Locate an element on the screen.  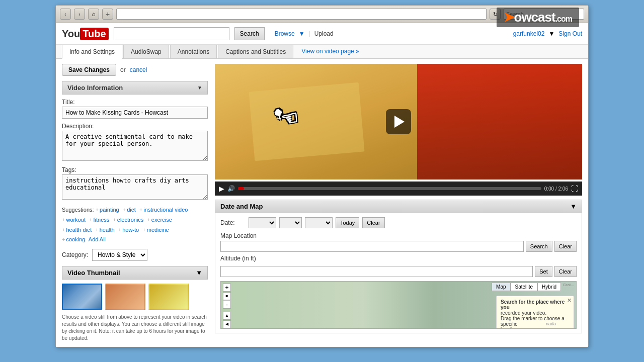
play-button is located at coordinates (398, 122).